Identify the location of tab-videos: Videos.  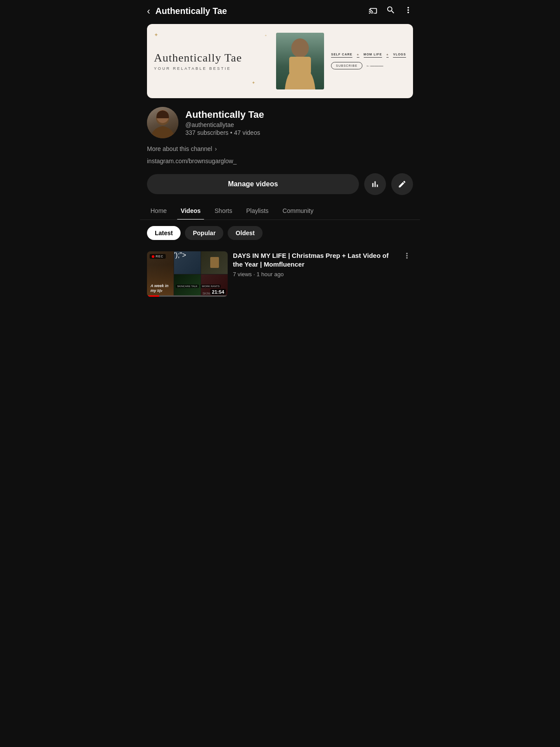
(191, 211).